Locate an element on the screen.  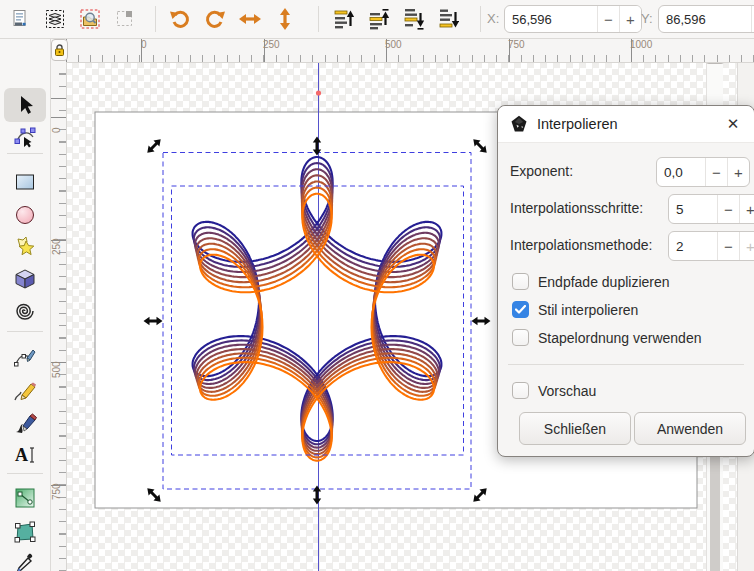
tool-spiral is located at coordinates (25, 311).